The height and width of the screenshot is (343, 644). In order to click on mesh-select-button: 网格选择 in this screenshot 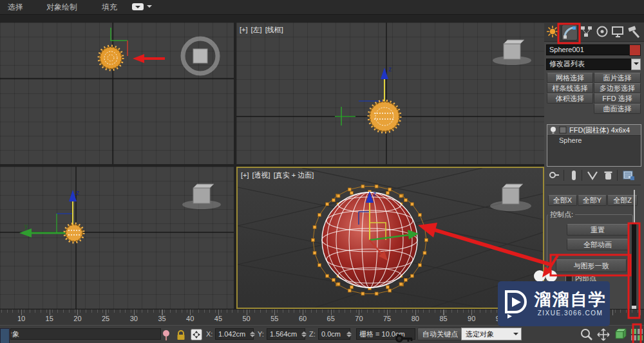, I will do `click(570, 78)`.